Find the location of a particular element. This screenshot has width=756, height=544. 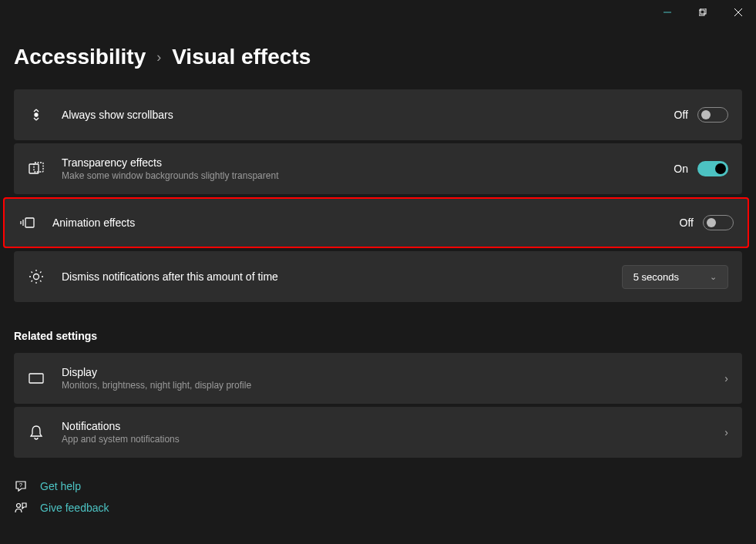

minimize-icon is located at coordinates (667, 12).